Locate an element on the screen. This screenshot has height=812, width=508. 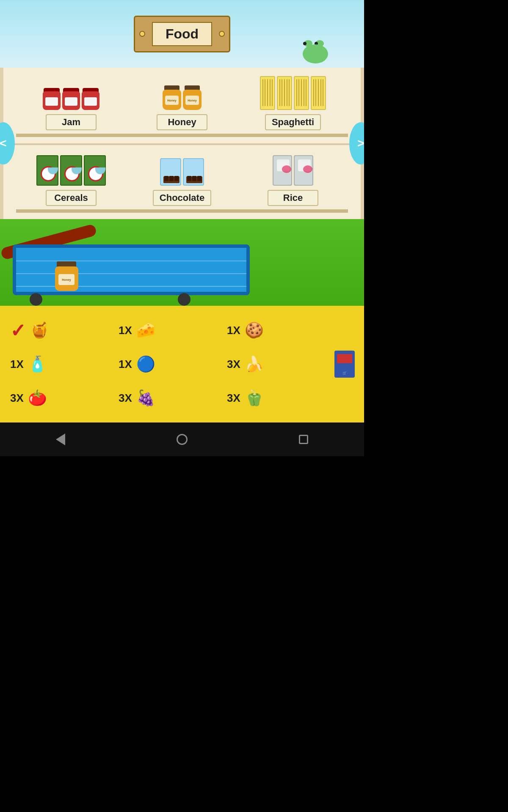
list-item-banana: 3X 🍌 is located at coordinates (278, 364).